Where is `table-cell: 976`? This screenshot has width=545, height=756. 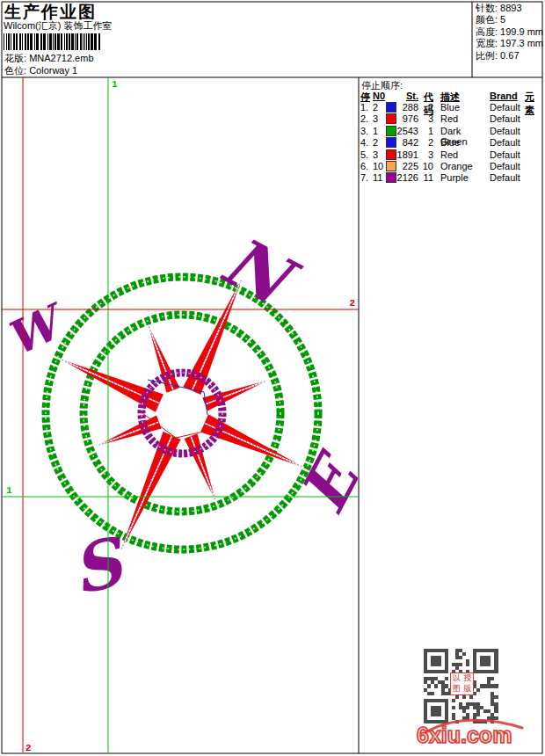
table-cell: 976 is located at coordinates (407, 119).